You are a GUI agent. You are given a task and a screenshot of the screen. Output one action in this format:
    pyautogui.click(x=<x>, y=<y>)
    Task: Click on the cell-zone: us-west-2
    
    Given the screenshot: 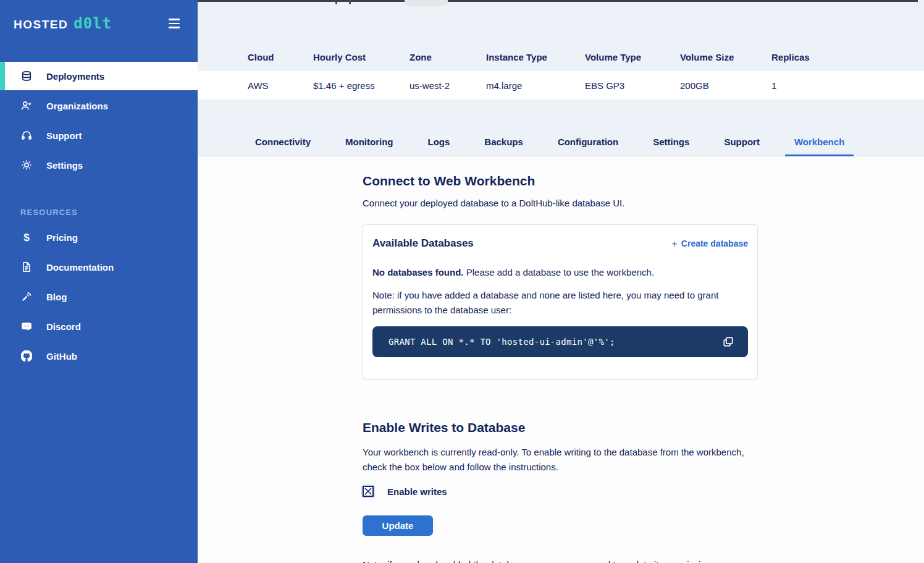 What is the action you would take?
    pyautogui.click(x=448, y=85)
    